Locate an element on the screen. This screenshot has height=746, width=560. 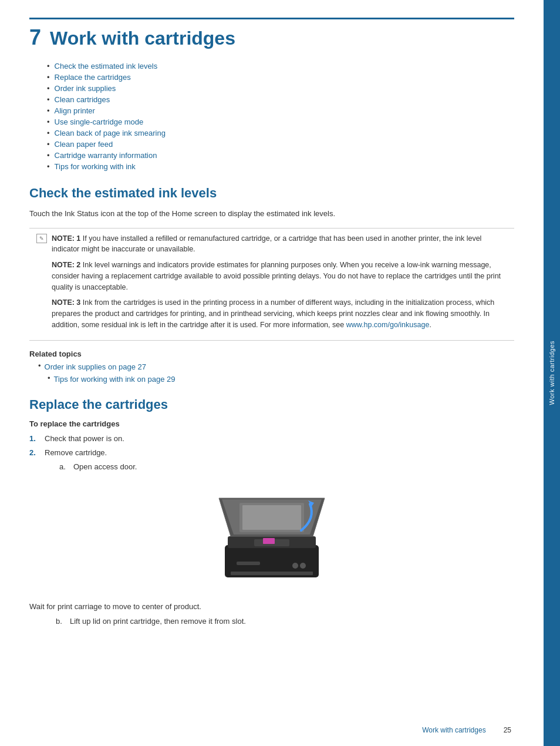
sub-step-a-text: Open access door. is located at coordinates (105, 467).